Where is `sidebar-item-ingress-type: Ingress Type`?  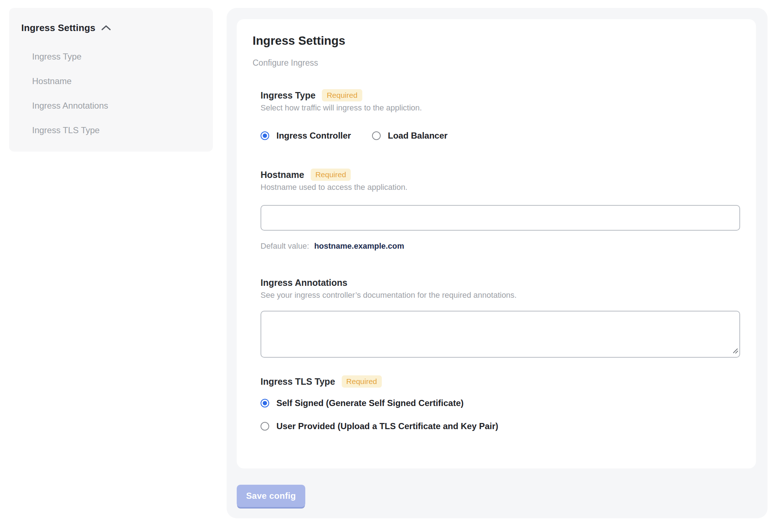
sidebar-item-ingress-type: Ingress Type is located at coordinates (51, 57).